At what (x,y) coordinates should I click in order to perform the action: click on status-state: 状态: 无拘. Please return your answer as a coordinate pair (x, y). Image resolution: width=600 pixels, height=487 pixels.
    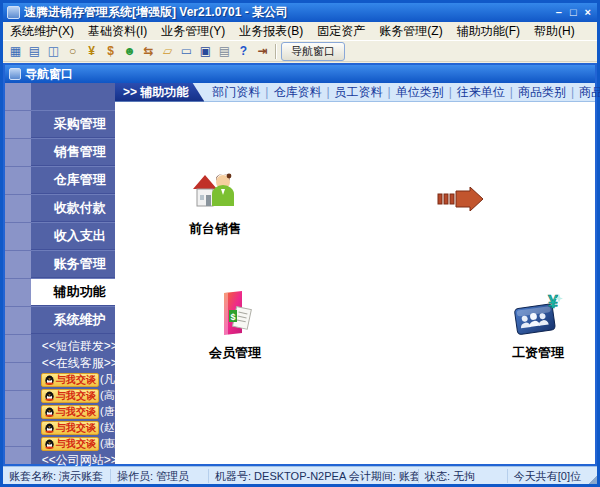
    Looking at the image, I should click on (464, 476).